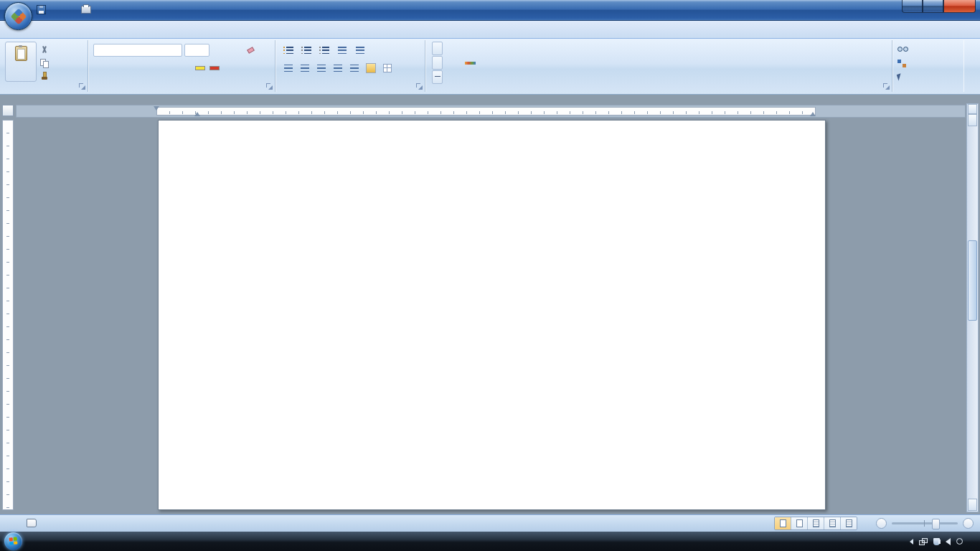 This screenshot has height=551, width=980. Describe the element at coordinates (115, 68) in the screenshot. I see `italic-button` at that location.